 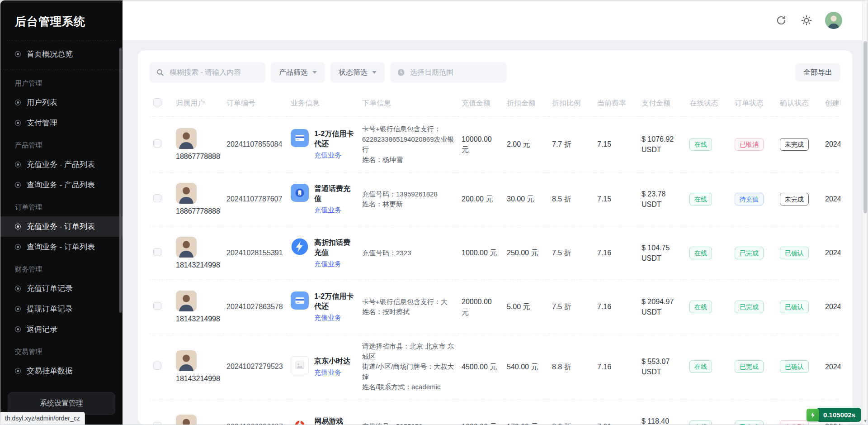 I want to click on system-settings-button: 系统设置管理, so click(x=61, y=404).